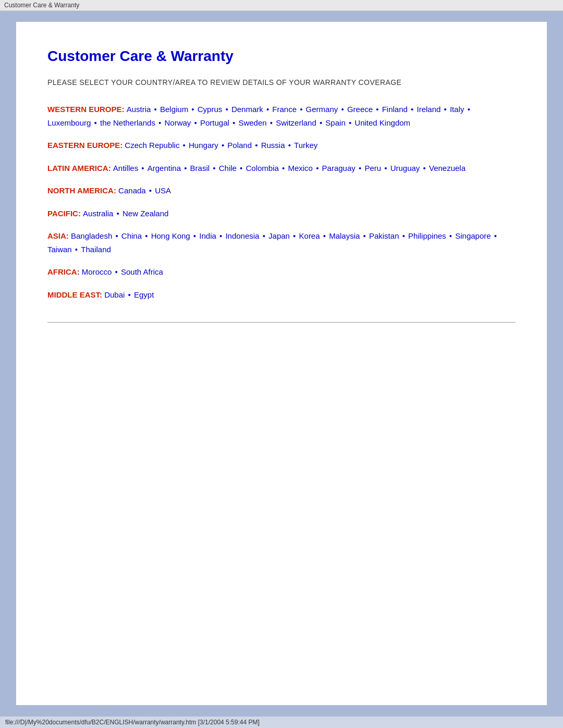  What do you see at coordinates (262, 168) in the screenshot?
I see `country-link-colombia: Colombia` at bounding box center [262, 168].